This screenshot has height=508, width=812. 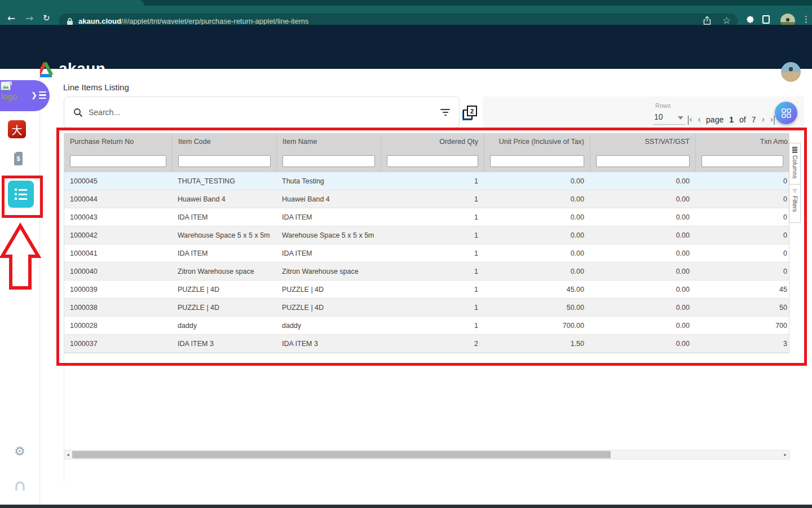 What do you see at coordinates (742, 142) in the screenshot?
I see `column-header: Txn Amo` at bounding box center [742, 142].